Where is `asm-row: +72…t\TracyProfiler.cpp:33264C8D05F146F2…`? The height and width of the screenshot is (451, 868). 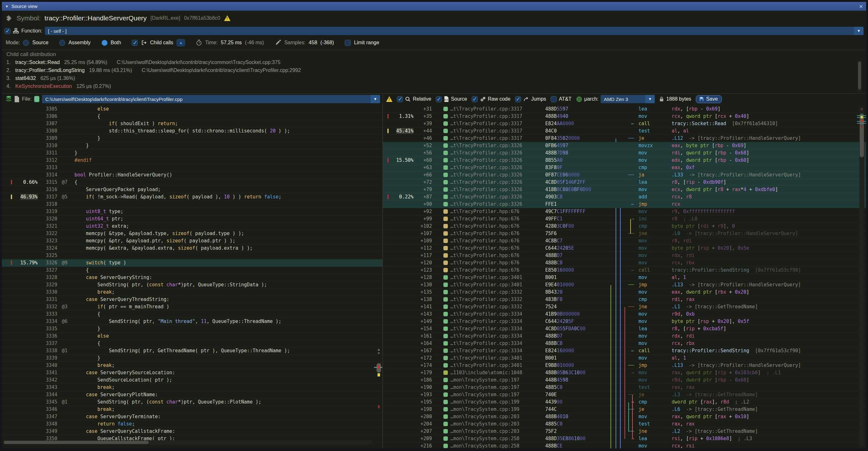
asm-row: +72…t\TracyProfiler.cpp:33264C8D05F146F2… is located at coordinates (624, 182).